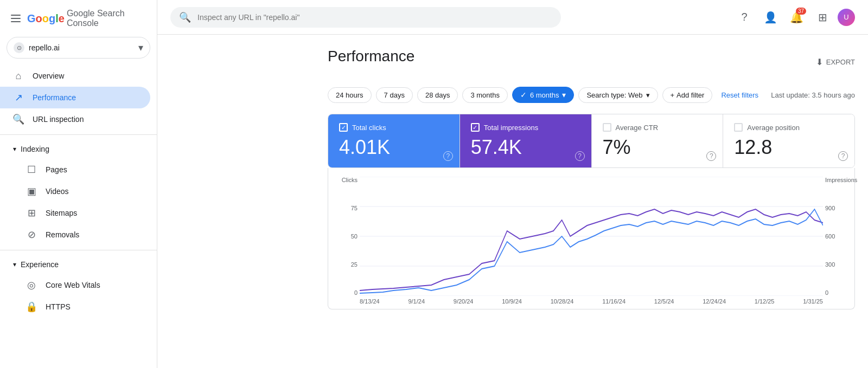 Image resolution: width=868 pixels, height=368 pixels. I want to click on add-filter-label: Add filter, so click(690, 95).